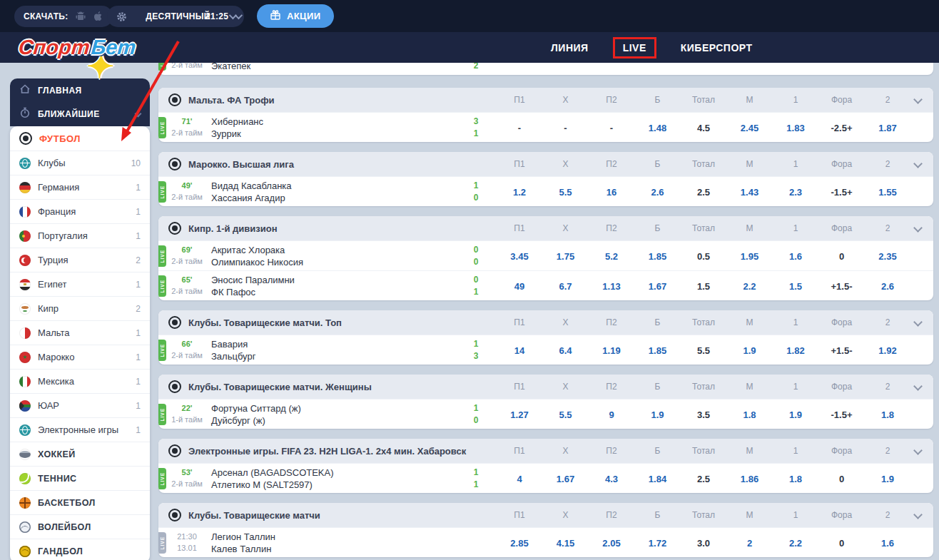 The height and width of the screenshot is (560, 939). Describe the element at coordinates (243, 543) in the screenshot. I see `team-names: Легион ТаллинКалев Таллин` at that location.